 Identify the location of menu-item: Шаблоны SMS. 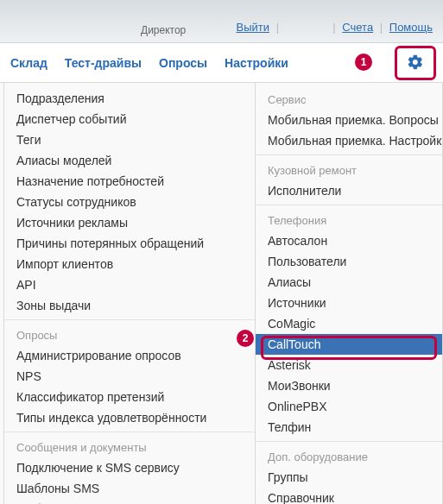
(130, 488).